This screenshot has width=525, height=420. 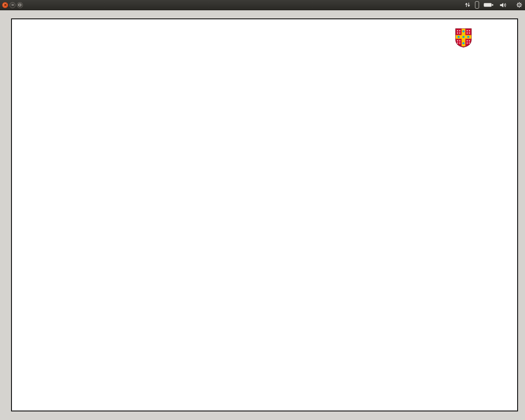 I want to click on window-controls, so click(x=12, y=5).